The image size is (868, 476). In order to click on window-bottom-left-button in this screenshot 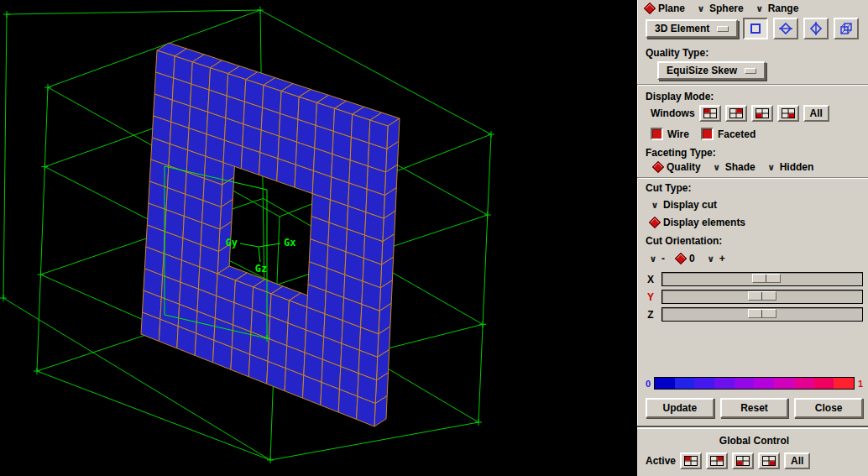, I will do `click(762, 113)`.